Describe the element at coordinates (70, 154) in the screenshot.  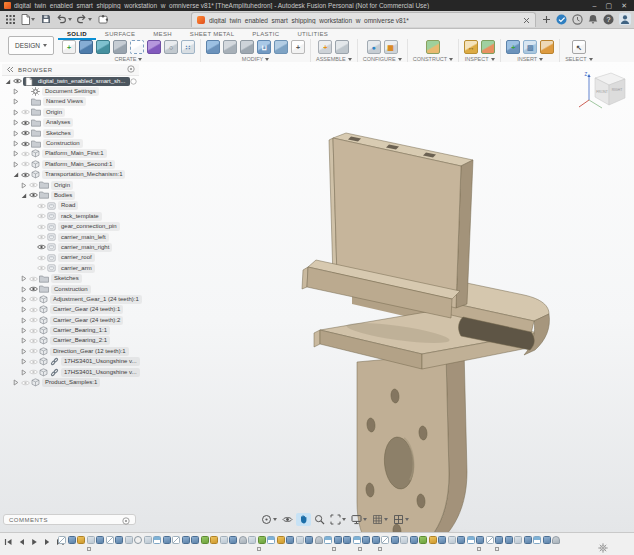
I see `browser-tree-item: Platform_Main_First:1` at that location.